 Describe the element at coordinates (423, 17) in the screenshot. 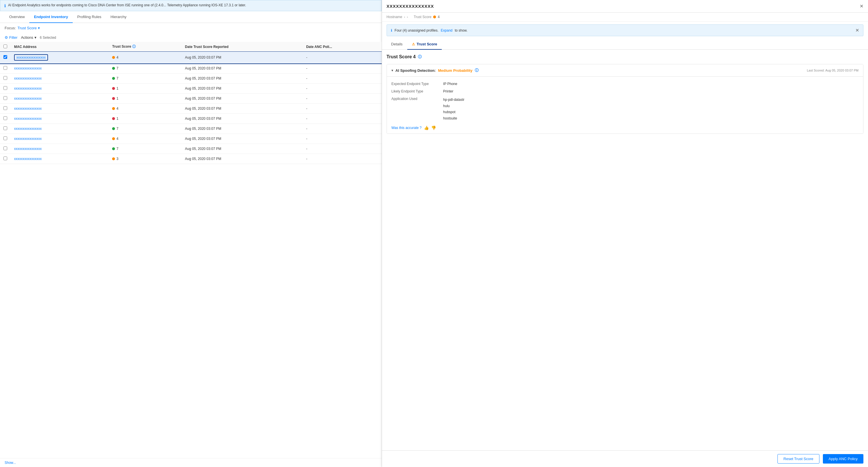

I see `trust-score-meta-label: Trust Score` at that location.